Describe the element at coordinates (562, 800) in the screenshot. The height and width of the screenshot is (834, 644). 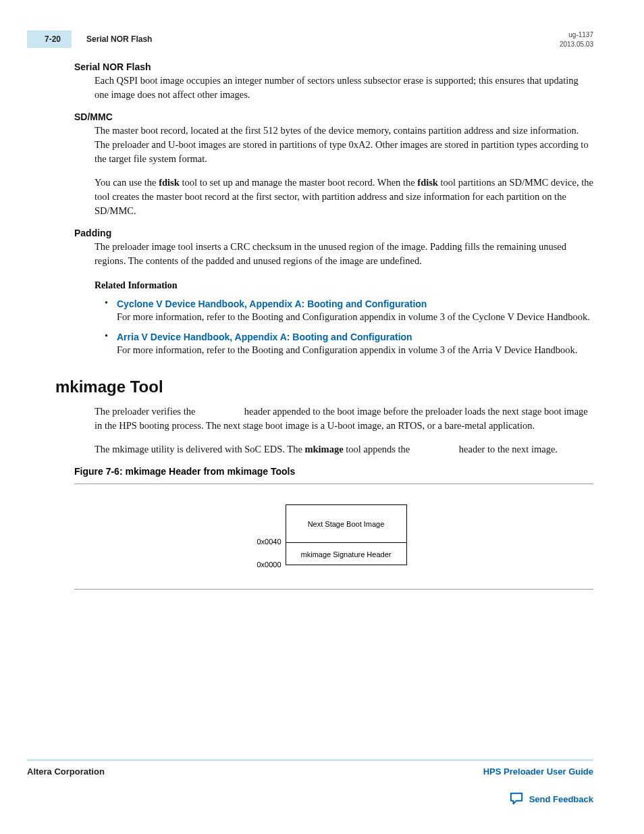
I see `feedback-label: Send Feedback` at that location.